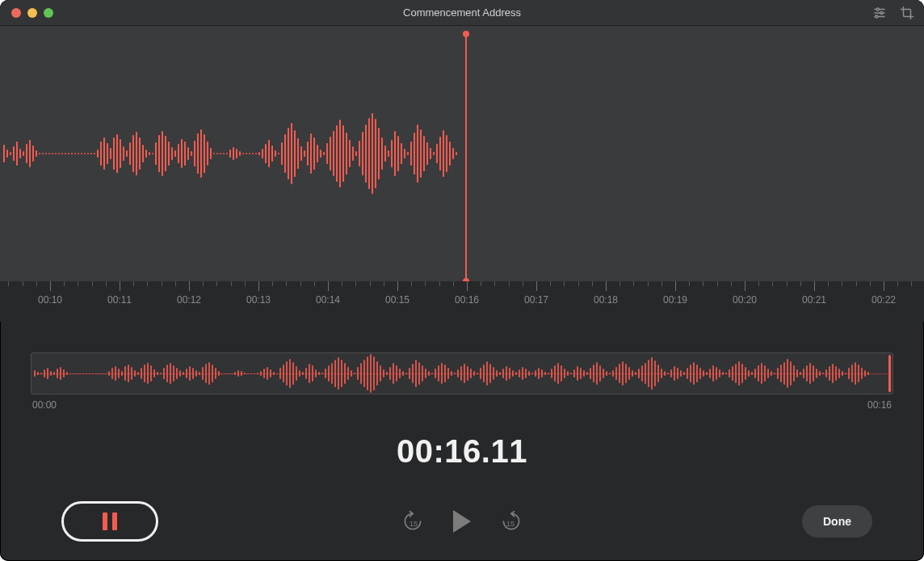 This screenshot has height=561, width=924. What do you see at coordinates (814, 300) in the screenshot?
I see `ruler-label: 00:21` at bounding box center [814, 300].